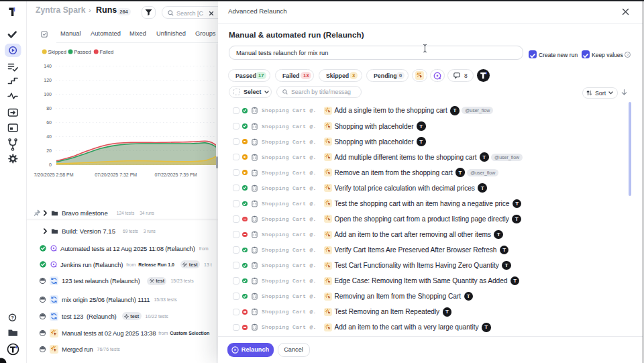 The image size is (644, 363). What do you see at coordinates (115, 174) in the screenshot?
I see `svg-text: 07/20/2025 7:32 PM` at bounding box center [115, 174].